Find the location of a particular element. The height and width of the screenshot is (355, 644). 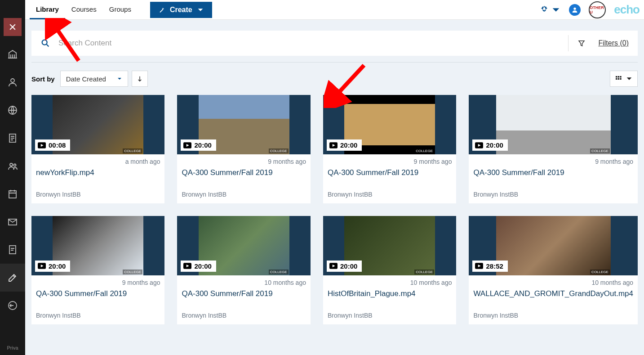

tab-library: Library is located at coordinates (48, 10).